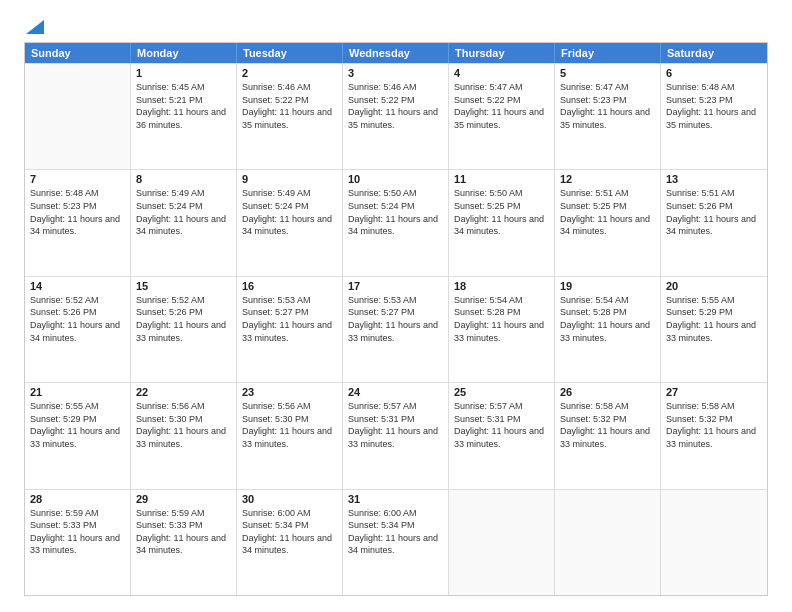 This screenshot has height=612, width=792. What do you see at coordinates (608, 436) in the screenshot?
I see `cal-cell-4-6: 26Sunrise: 5:58 AMSunset: 5:32 PMDayligh…` at bounding box center [608, 436].